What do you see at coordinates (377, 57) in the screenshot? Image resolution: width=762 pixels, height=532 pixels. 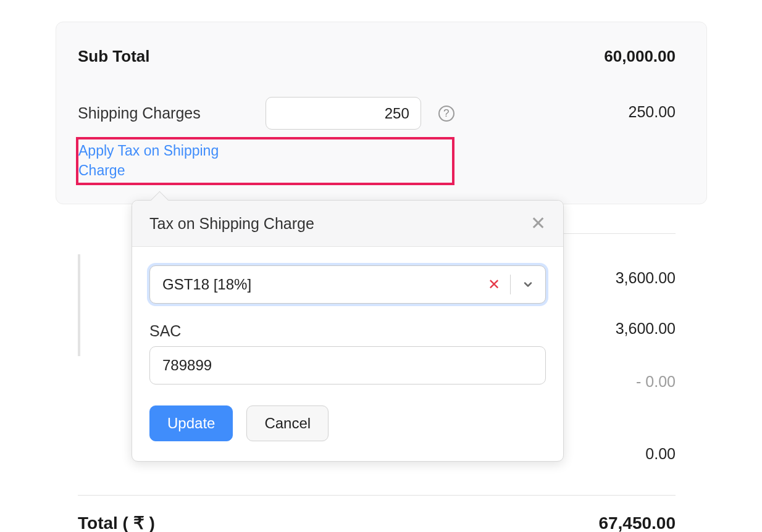 I see `subtotal-row: Sub Total 60,000.00` at bounding box center [377, 57].